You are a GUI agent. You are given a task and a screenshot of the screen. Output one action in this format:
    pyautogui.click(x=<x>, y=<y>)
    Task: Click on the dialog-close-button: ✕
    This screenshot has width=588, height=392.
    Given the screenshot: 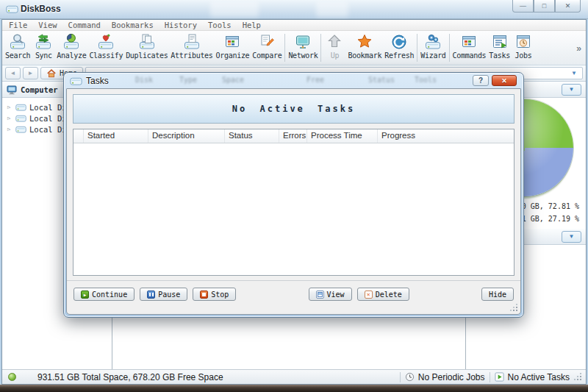 What is the action you would take?
    pyautogui.click(x=504, y=81)
    